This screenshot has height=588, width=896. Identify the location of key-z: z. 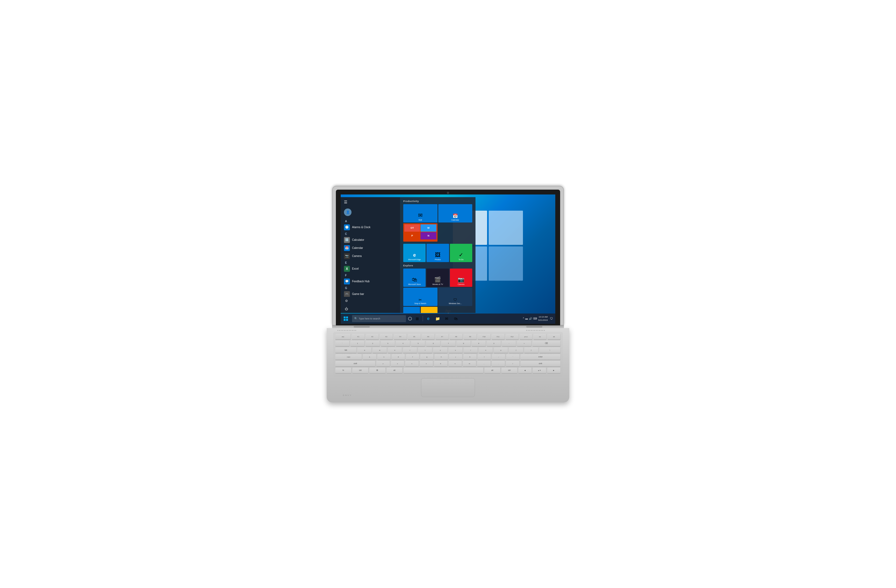
(383, 364).